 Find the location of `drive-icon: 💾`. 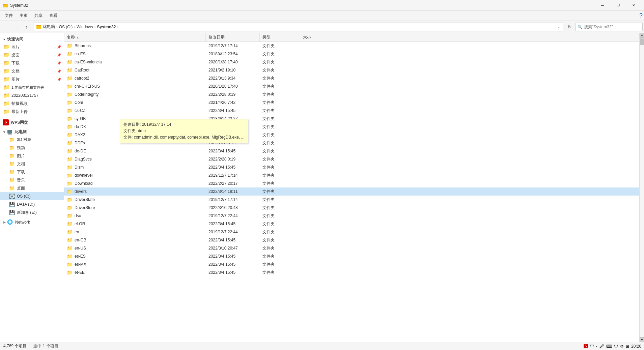

drive-icon: 💾 is located at coordinates (12, 212).